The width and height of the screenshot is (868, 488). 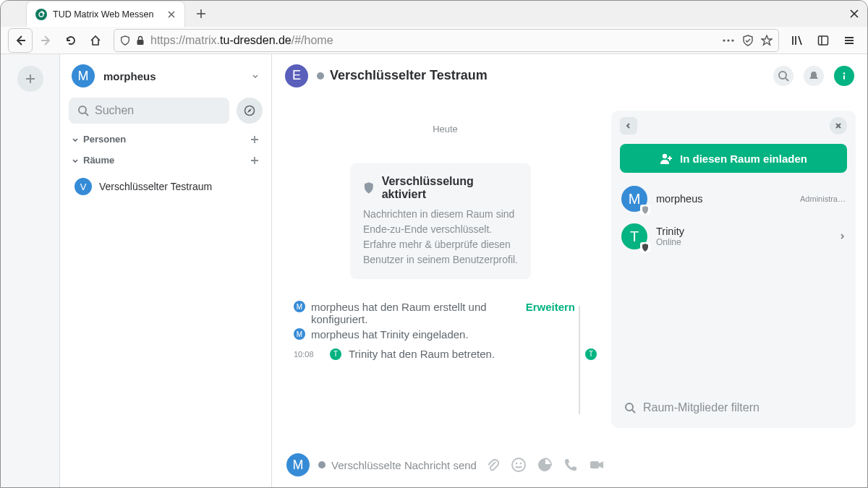 What do you see at coordinates (140, 40) in the screenshot?
I see `lock-icon` at bounding box center [140, 40].